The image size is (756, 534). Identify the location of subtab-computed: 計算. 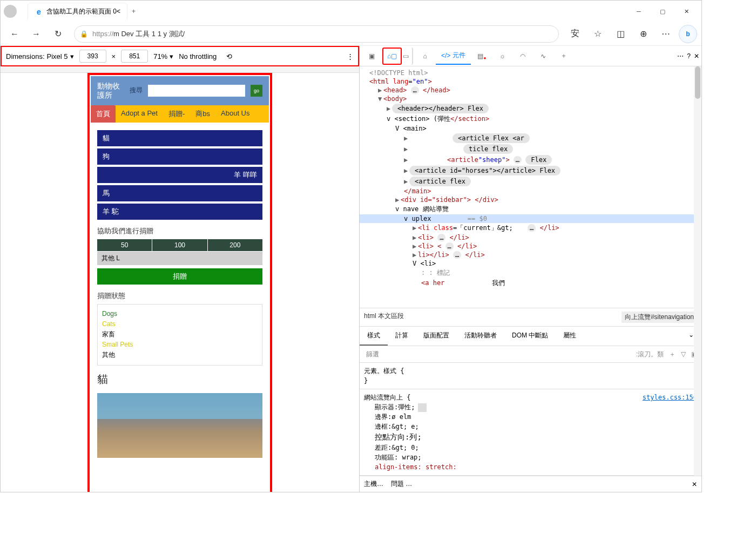
(402, 336).